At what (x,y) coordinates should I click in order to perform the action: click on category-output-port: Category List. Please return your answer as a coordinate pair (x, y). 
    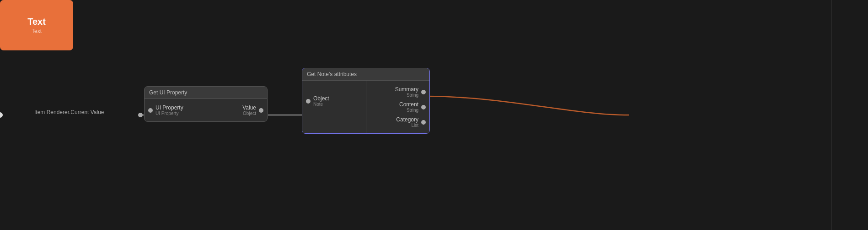
    Looking at the image, I should click on (398, 122).